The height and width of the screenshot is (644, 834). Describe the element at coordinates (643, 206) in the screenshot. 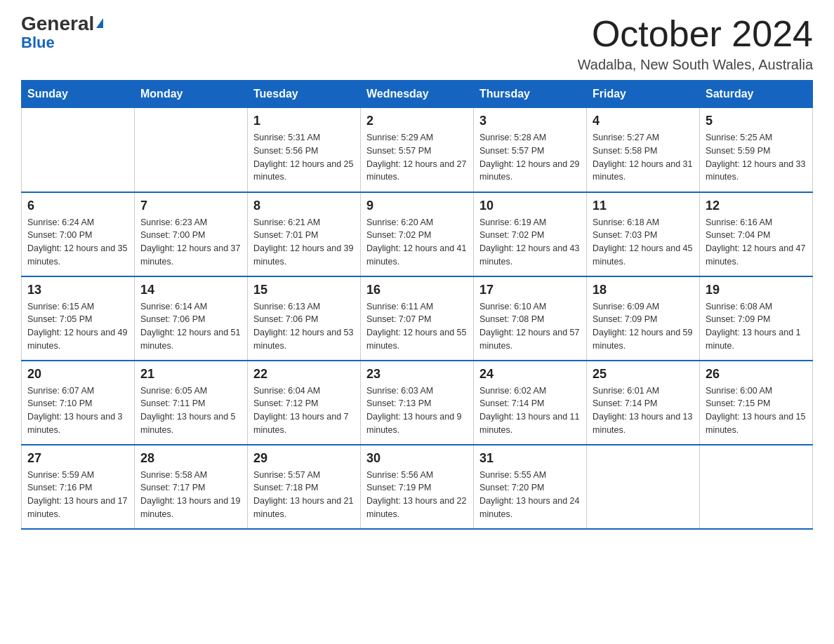

I see `day-number: 11` at that location.